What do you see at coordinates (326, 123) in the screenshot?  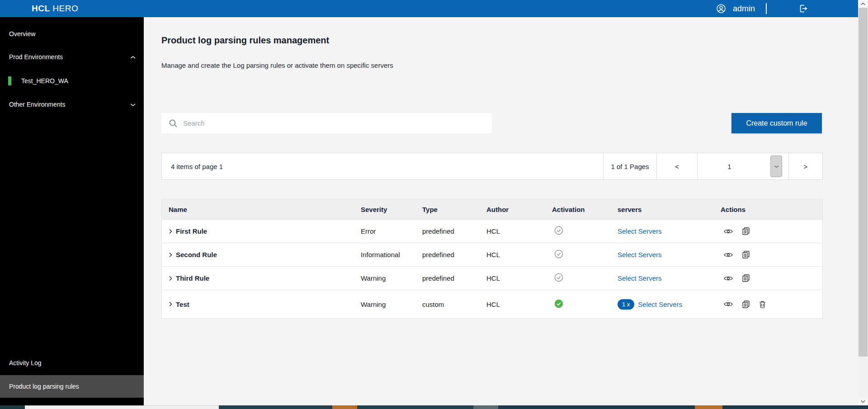 I see `search-box` at bounding box center [326, 123].